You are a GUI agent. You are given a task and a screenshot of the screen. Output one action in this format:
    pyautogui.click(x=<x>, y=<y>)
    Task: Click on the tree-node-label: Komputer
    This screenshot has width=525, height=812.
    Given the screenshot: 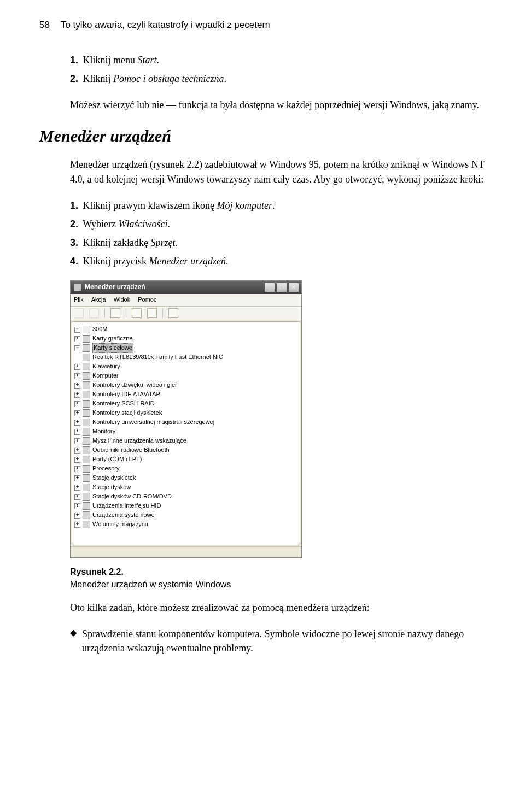 What is the action you would take?
    pyautogui.click(x=106, y=376)
    